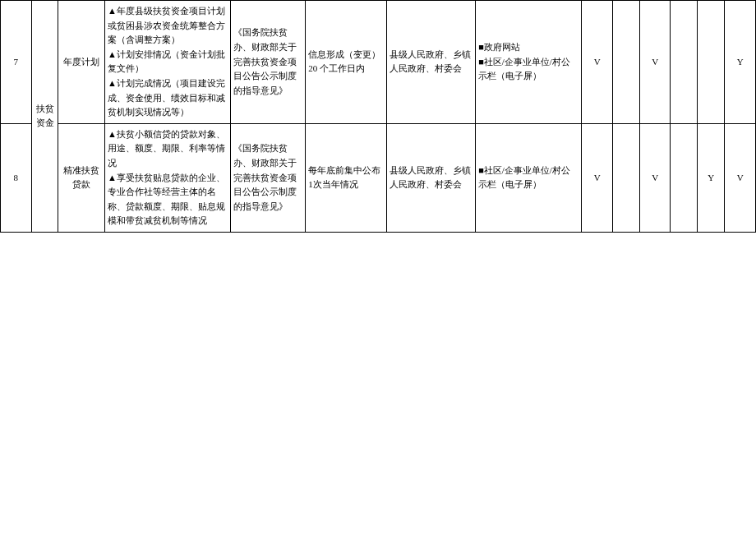 The height and width of the screenshot is (535, 756). I want to click on row-num: 8, so click(16, 178).